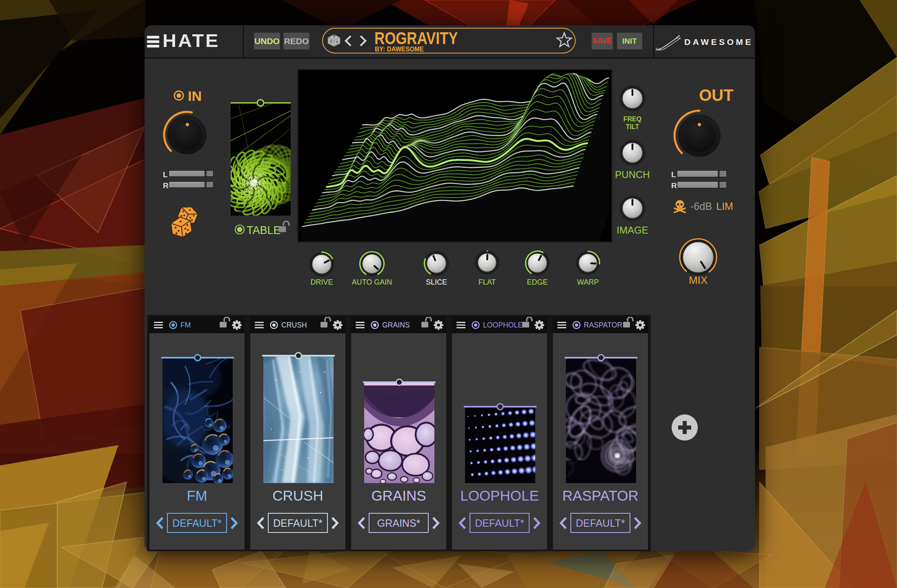  What do you see at coordinates (264, 230) in the screenshot?
I see `svg-text: TABLE` at bounding box center [264, 230].